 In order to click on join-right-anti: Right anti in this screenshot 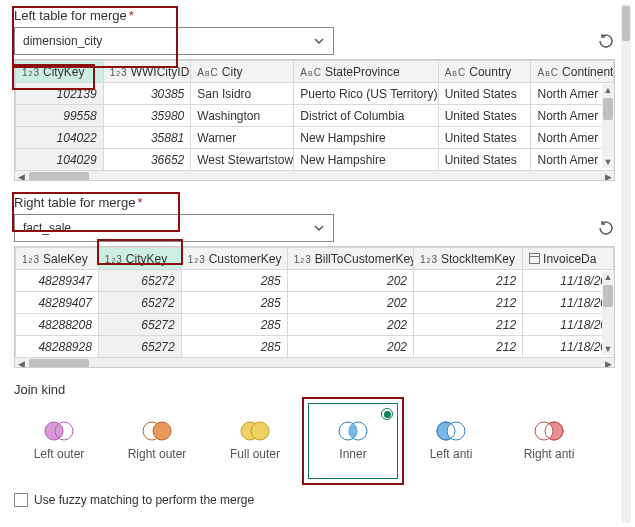, I will do `click(549, 441)`.